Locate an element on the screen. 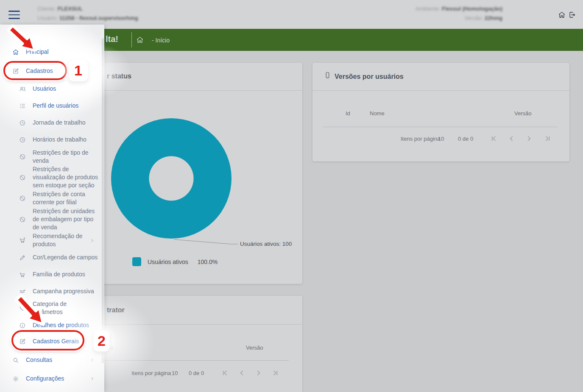  sidebar-item-label: Perfil de usuários is located at coordinates (67, 106).